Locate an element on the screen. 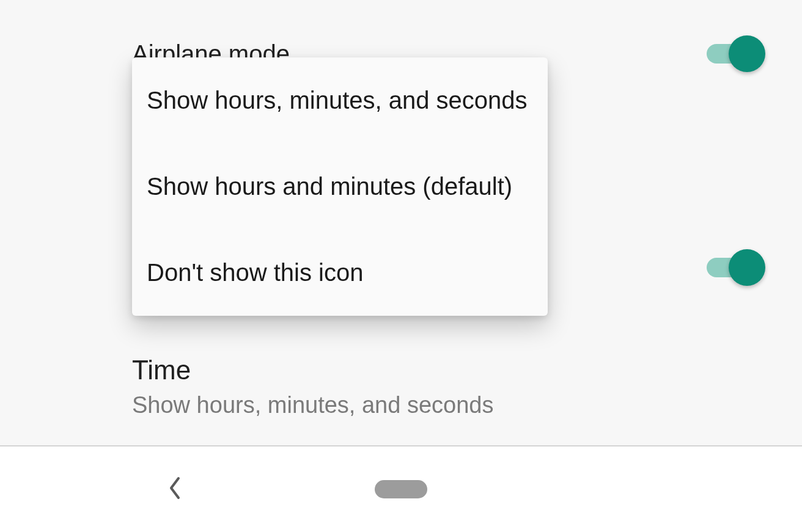 This screenshot has height=532, width=802. back-button is located at coordinates (175, 489).